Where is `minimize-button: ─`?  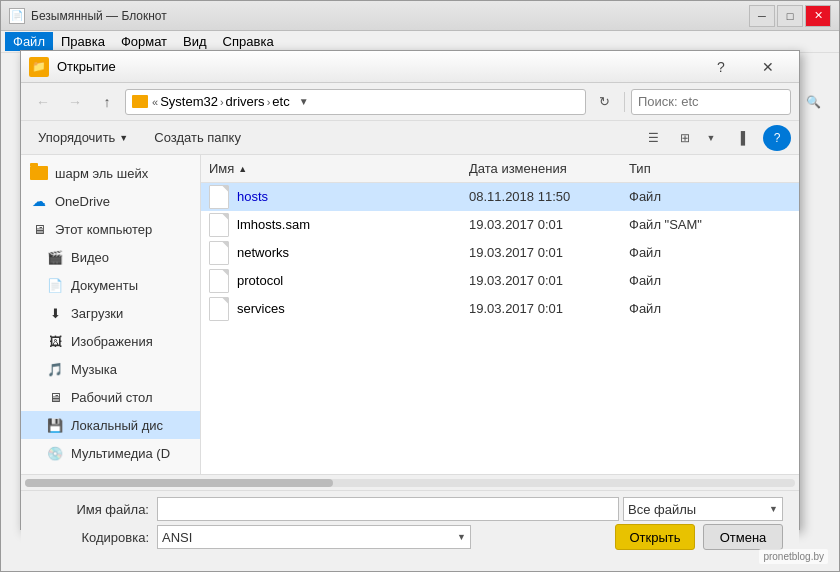
minimize-button: ─ is located at coordinates (762, 16).